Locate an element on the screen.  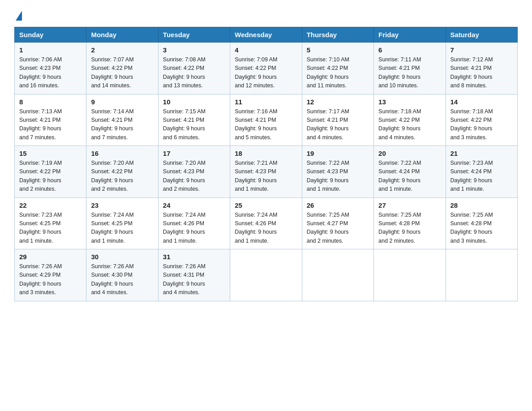
day-info: Sunrise: 7:20 AMSunset: 4:23 PMDaylight:… is located at coordinates (194, 176).